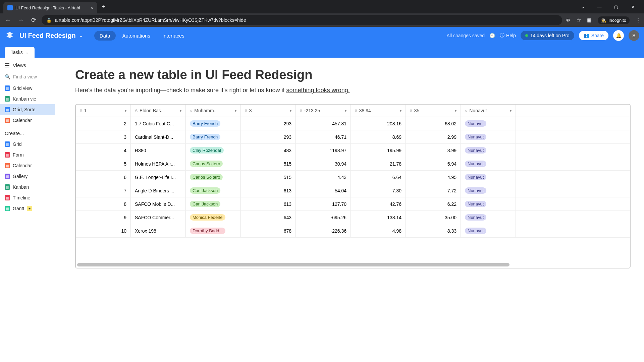 This screenshot has width=644, height=362. What do you see at coordinates (616, 7) in the screenshot?
I see `window-maximize: ▢` at bounding box center [616, 7].